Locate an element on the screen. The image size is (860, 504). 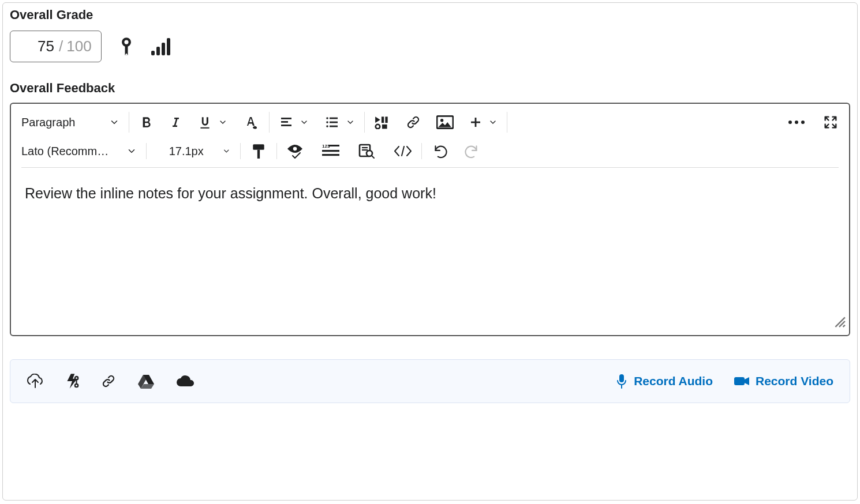
word-count-button: 123 is located at coordinates (331, 151).